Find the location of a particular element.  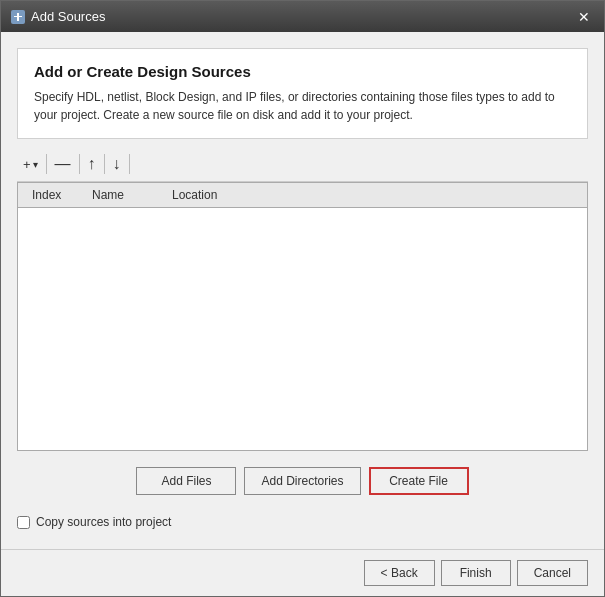

add-directories-button: Add Directories is located at coordinates (302, 481).